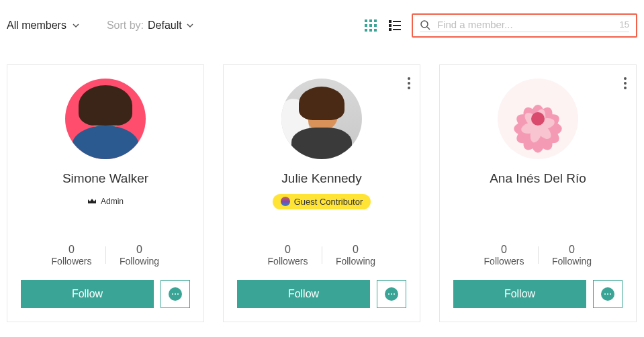  I want to click on search-container: 15, so click(524, 26).